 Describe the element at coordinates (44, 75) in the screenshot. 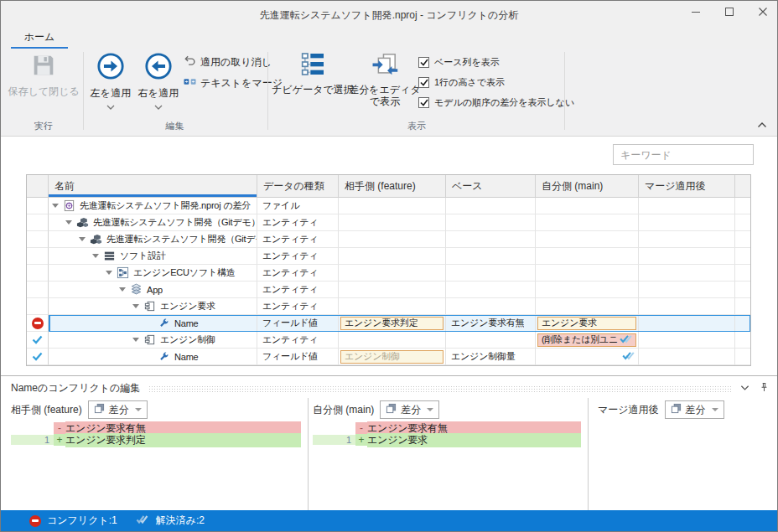

I see `save-close-button: 保存して閉じる` at that location.